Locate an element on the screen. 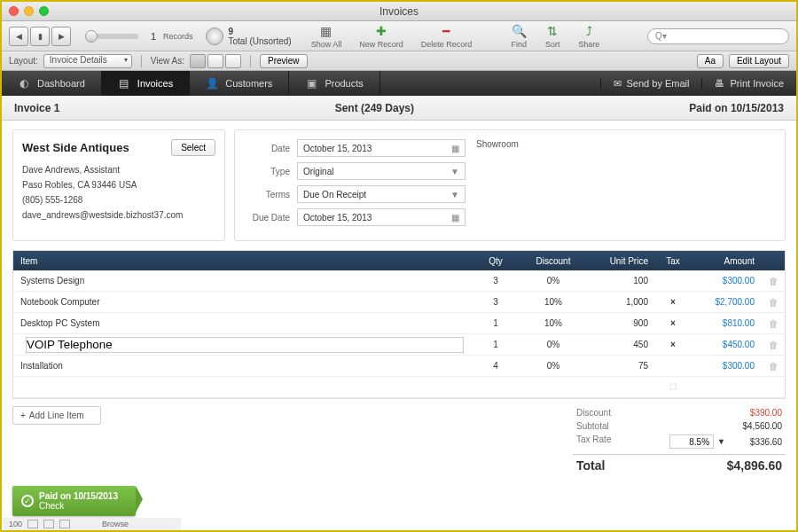 The height and width of the screenshot is (532, 798). gauge-icon: ◐ is located at coordinates (24, 83).